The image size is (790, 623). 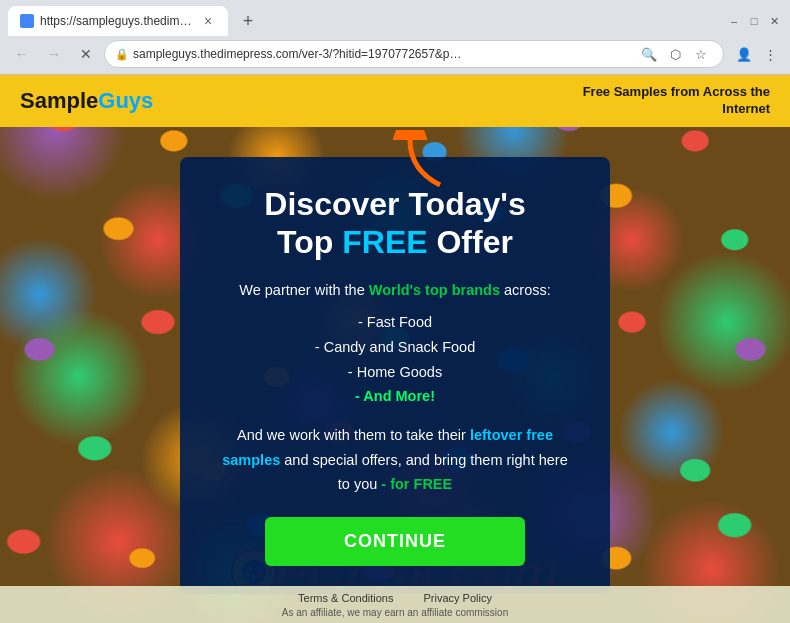 I want to click on arrow-indicator, so click(x=425, y=162).